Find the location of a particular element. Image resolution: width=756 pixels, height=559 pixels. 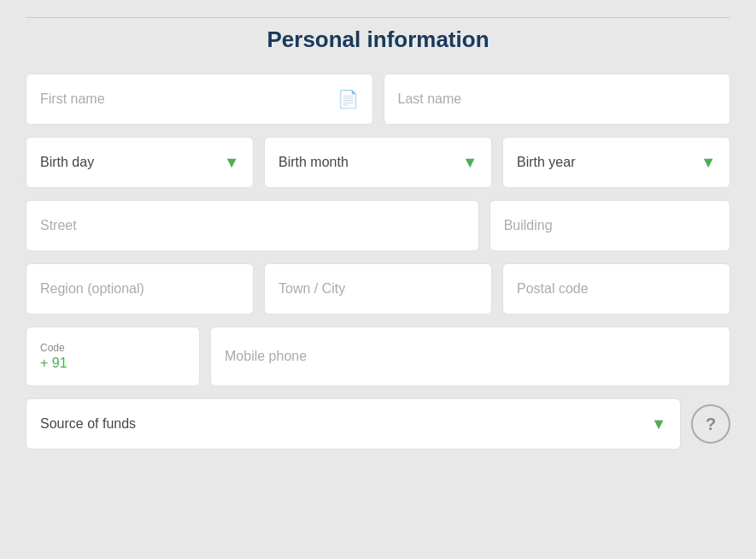

address-row is located at coordinates (378, 226).